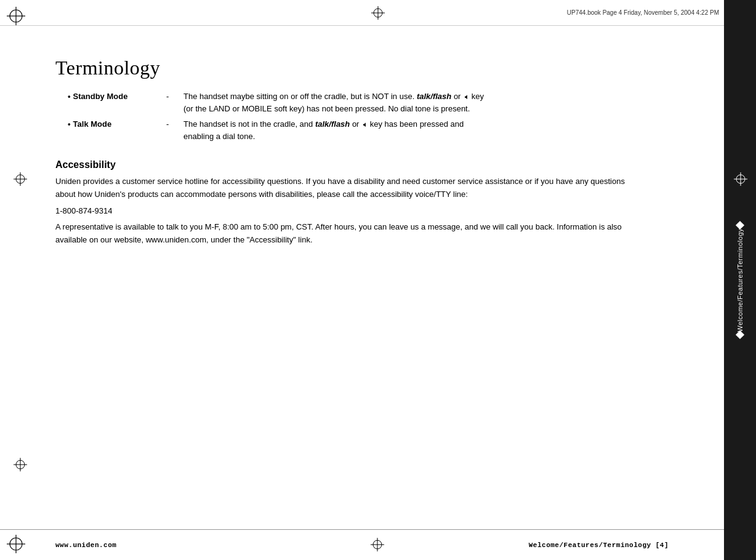 Image resolution: width=756 pixels, height=560 pixels. Describe the element at coordinates (378, 14) in the screenshot. I see `top-center-crosshair` at that location.